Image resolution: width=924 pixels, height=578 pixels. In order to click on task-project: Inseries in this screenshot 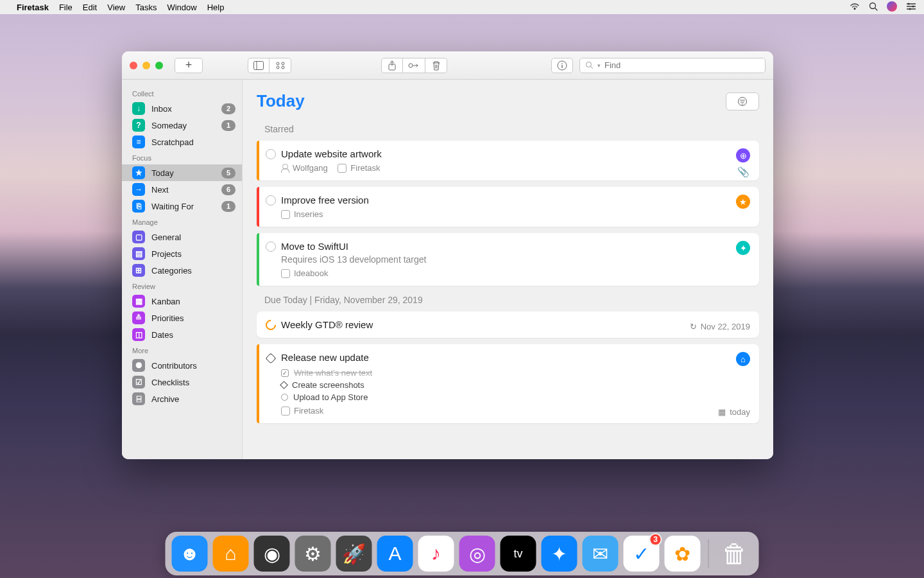, I will do `click(309, 215)`.